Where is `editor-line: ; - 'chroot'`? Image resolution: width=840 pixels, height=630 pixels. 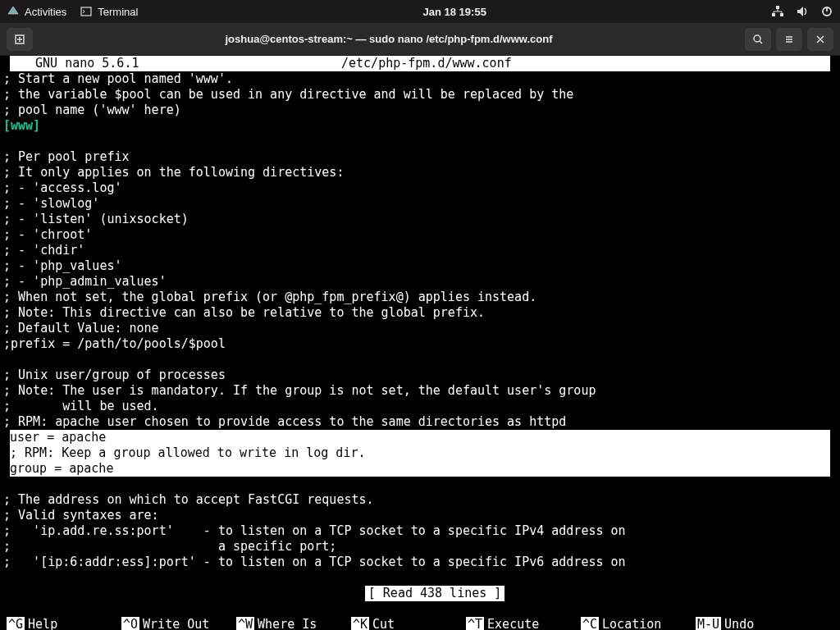
editor-line: ; - 'chroot' is located at coordinates (420, 235).